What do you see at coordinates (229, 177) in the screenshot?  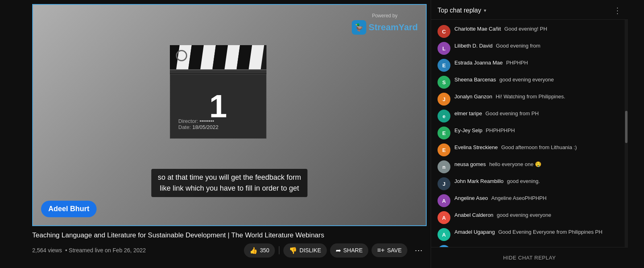 I see `subtitle-line1: so at that time you will get the feedbac…` at bounding box center [229, 177].